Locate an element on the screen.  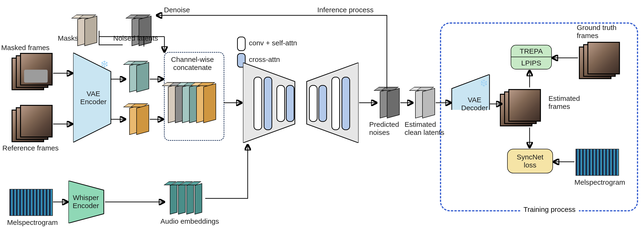
trepa-label: TREPA is located at coordinates (531, 51).